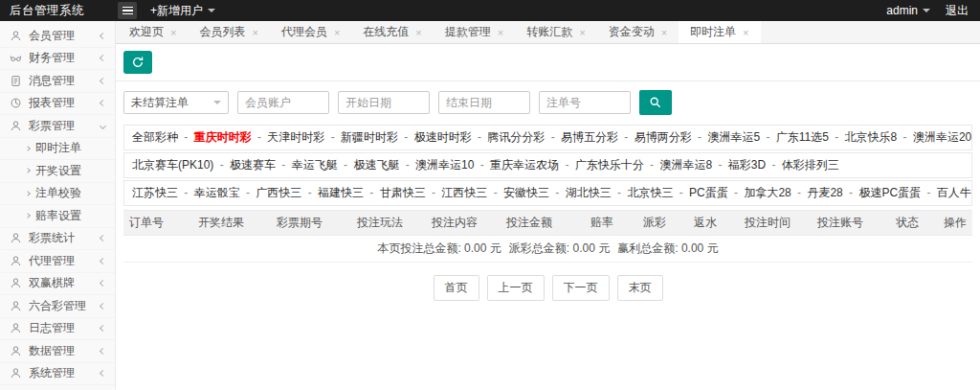 This screenshot has height=390, width=980. I want to click on tab: 提款管理 ×, so click(475, 33).